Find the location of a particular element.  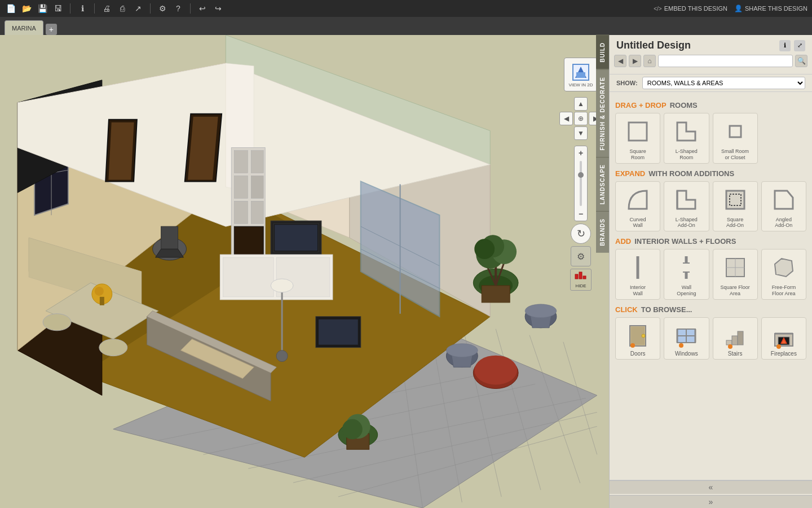

wall-opening-item: WallOpening is located at coordinates (686, 274).